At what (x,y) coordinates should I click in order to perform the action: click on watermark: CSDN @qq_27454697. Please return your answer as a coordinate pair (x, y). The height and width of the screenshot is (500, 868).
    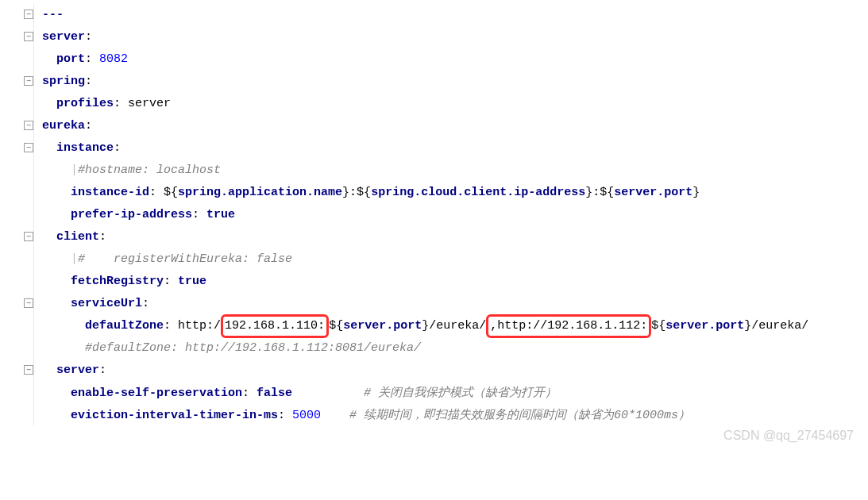
    Looking at the image, I should click on (789, 436).